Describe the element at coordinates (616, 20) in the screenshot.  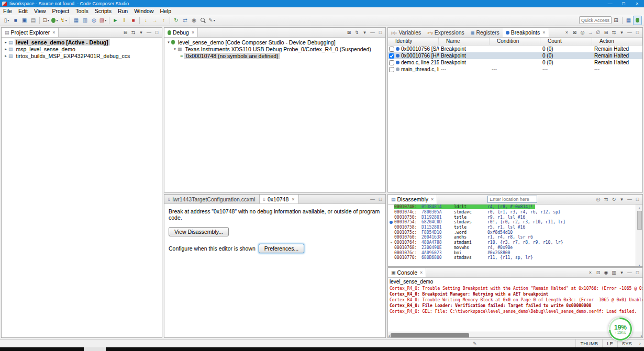
I see `open-perspective-icon: ⊞` at that location.